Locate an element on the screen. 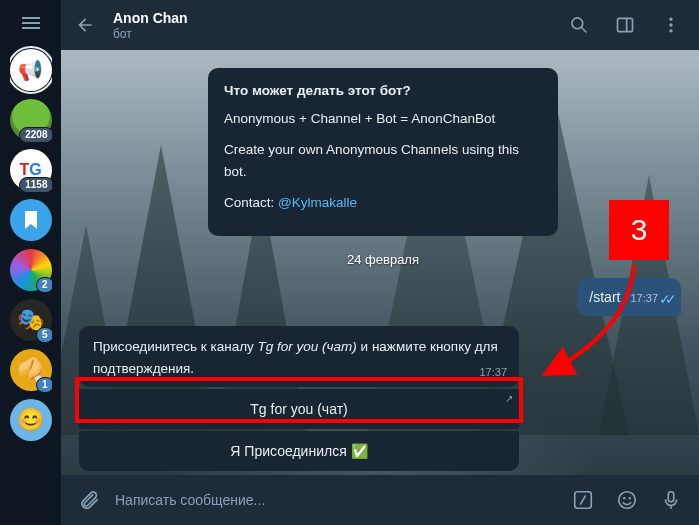  incoming-message: Присоединитесь к каналу Tg for you (чат)… is located at coordinates (299, 356).